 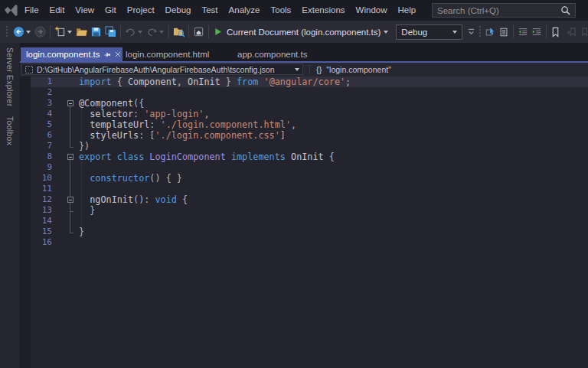 I want to click on back-dropdown-caret, so click(x=28, y=32).